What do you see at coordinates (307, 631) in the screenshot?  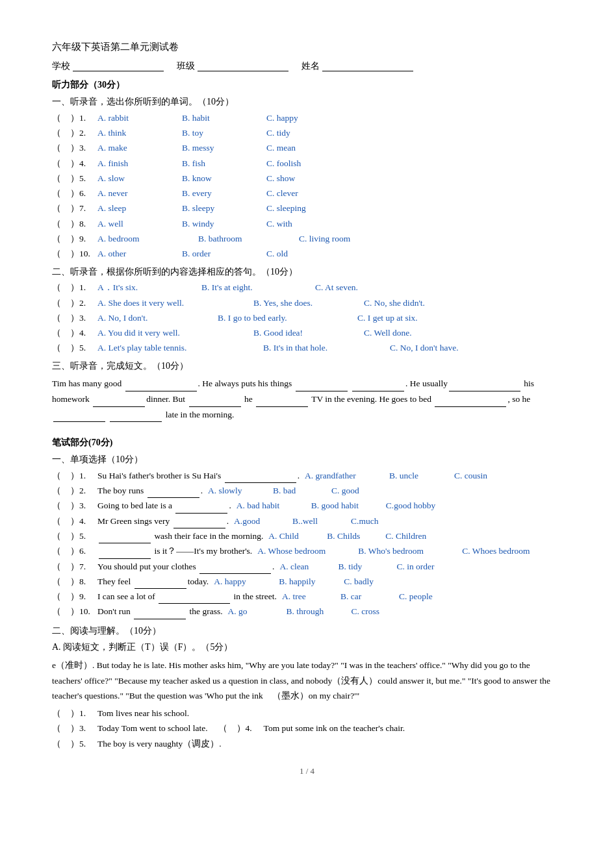 I see `written-part2-instruction: 二、阅读与理解。（10分）` at bounding box center [307, 631].